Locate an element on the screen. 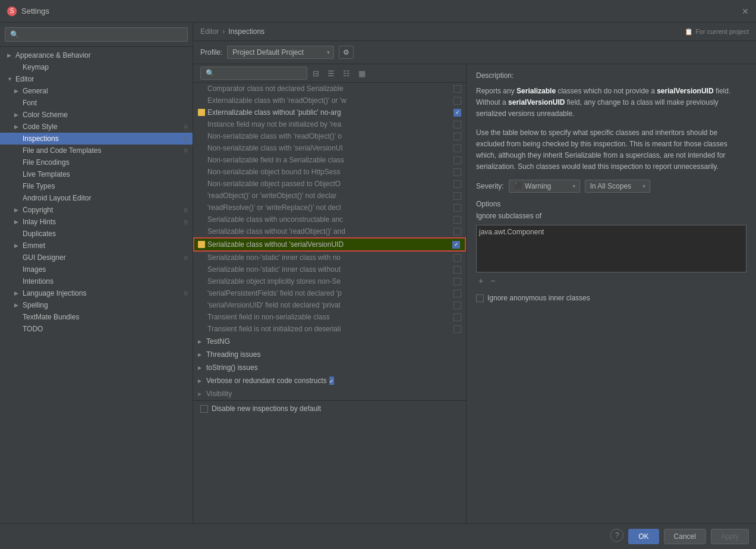 The image size is (756, 549). sidebar-item-textmate-bundles: TextMate Bundles is located at coordinates (96, 317).